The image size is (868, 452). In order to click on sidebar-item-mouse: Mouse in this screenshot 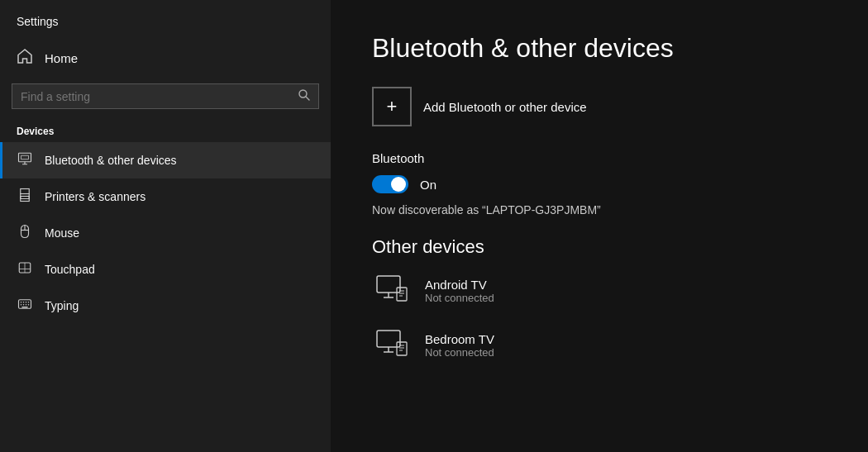, I will do `click(165, 233)`.